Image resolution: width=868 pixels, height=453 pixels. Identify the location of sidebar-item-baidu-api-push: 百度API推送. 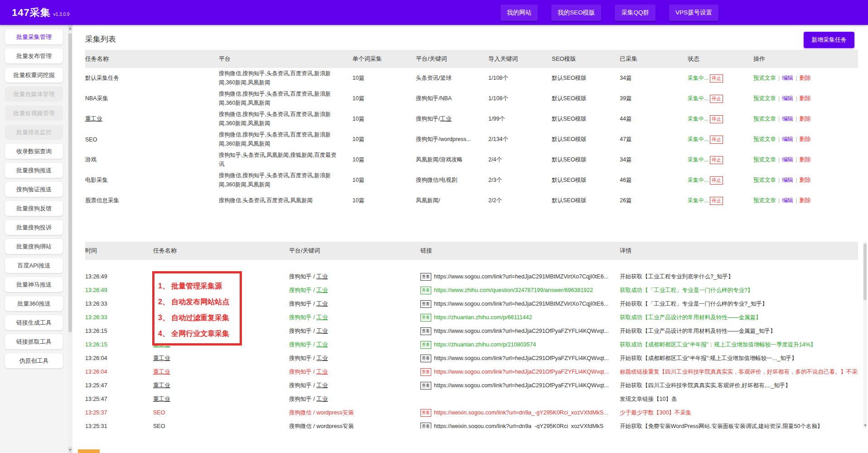
(34, 266).